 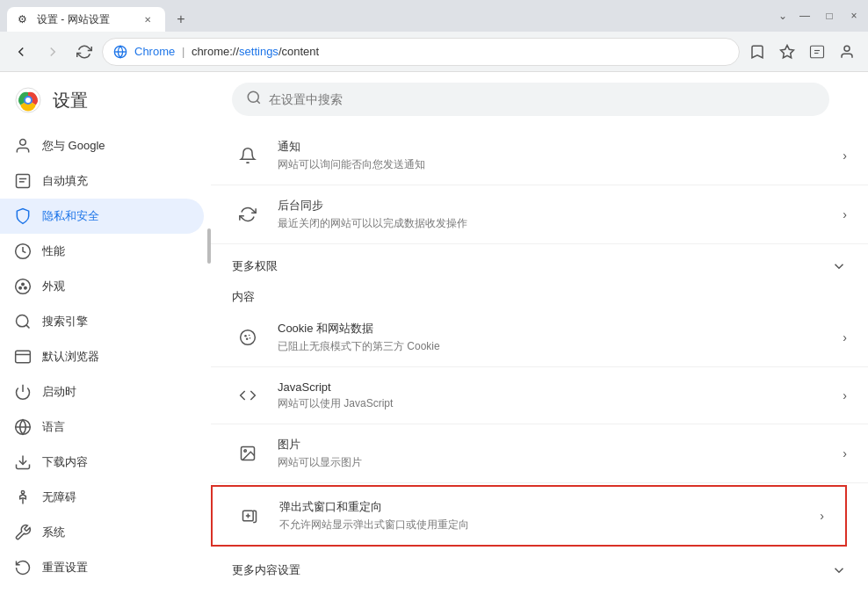 What do you see at coordinates (539, 263) in the screenshot?
I see `more-permissions-header: 更多权限` at bounding box center [539, 263].